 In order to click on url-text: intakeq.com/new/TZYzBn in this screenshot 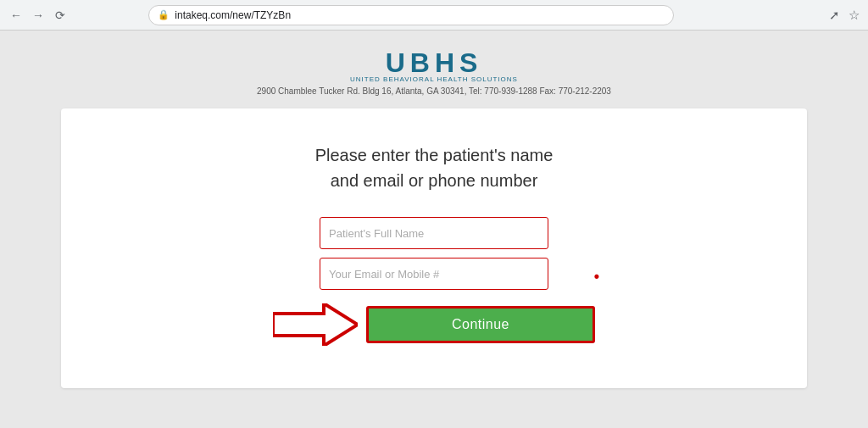, I will do `click(232, 15)`.